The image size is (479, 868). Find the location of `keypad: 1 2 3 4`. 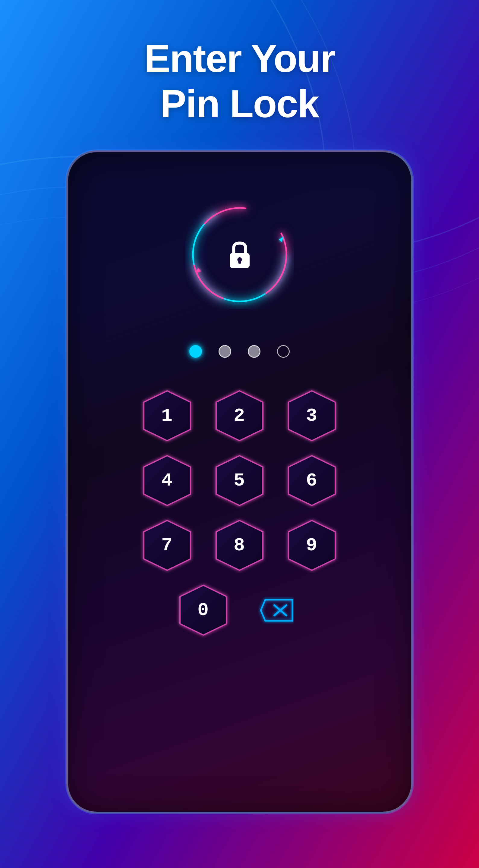

keypad: 1 2 3 4 is located at coordinates (239, 513).